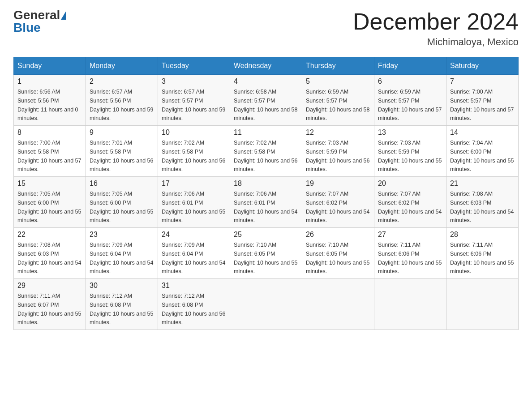 Image resolution: width=532 pixels, height=411 pixels. I want to click on calendar-cell: 12 Sunrise: 7:03 AMSunset: 5:59 PMDaylig…, so click(339, 151).